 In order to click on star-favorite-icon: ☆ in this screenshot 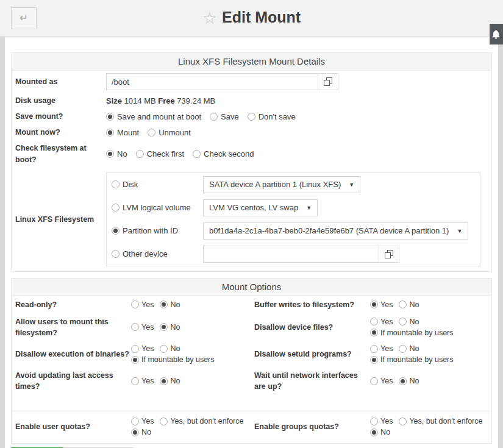, I will do `click(210, 18)`.